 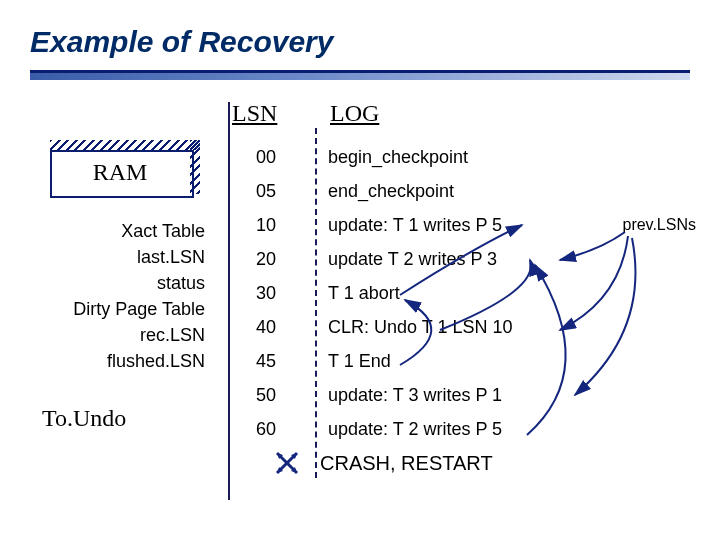 What do you see at coordinates (122, 309) in the screenshot?
I see `left-item: Dirty Page Table` at bounding box center [122, 309].